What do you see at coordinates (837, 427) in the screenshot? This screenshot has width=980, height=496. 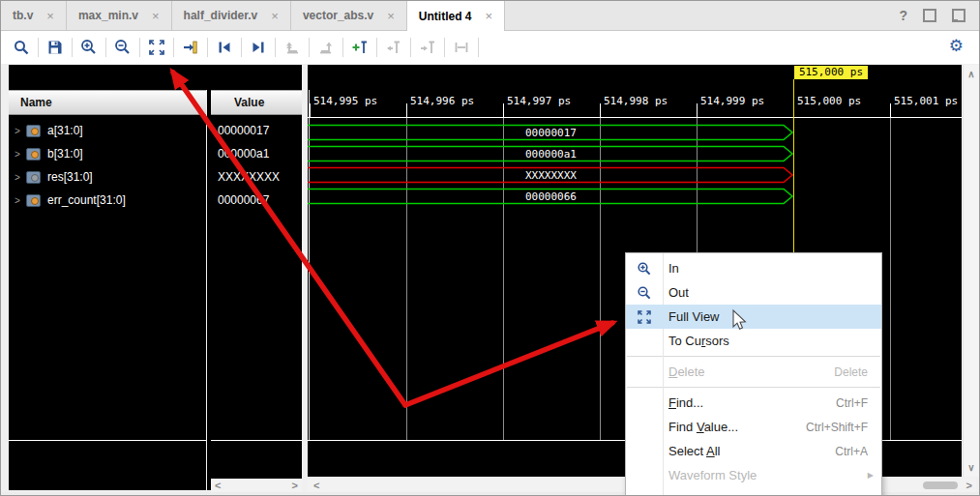 I see `menu-shortcut: Ctrl+Shift+F` at bounding box center [837, 427].